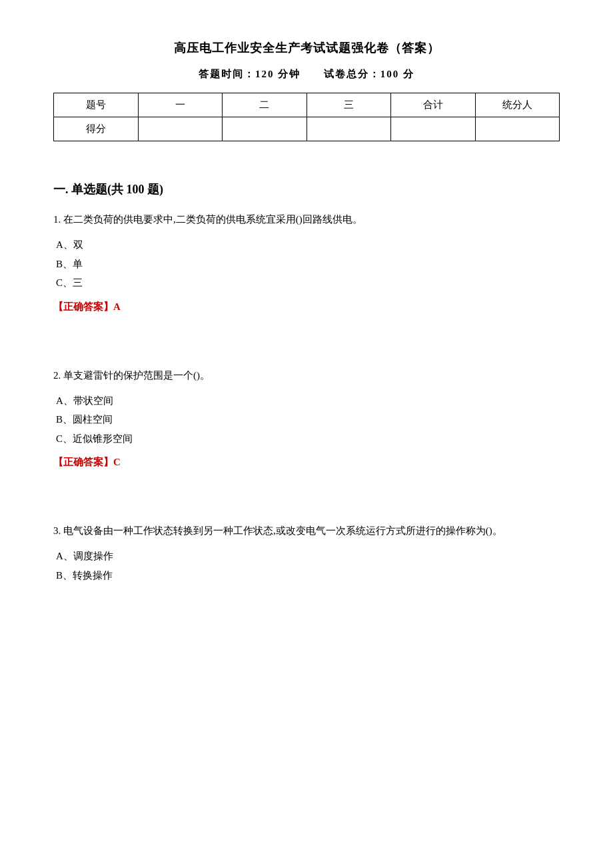 The height and width of the screenshot is (868, 613). I want to click on question-3-option-b: B、转换操作, so click(308, 576).